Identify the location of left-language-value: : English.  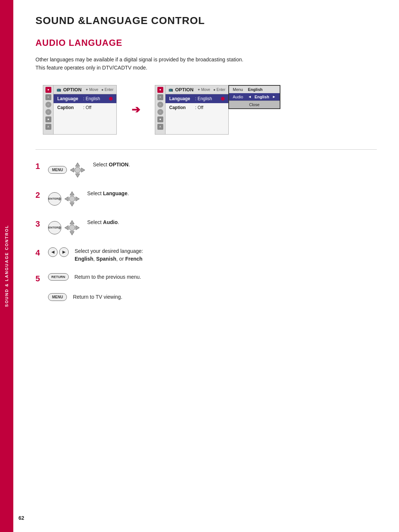
(92, 99).